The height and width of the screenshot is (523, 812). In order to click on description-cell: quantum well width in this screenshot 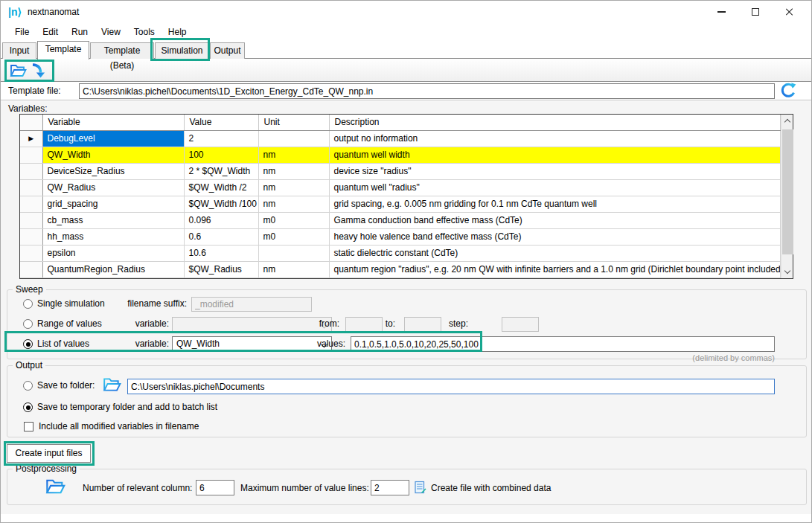, I will do `click(554, 155)`.